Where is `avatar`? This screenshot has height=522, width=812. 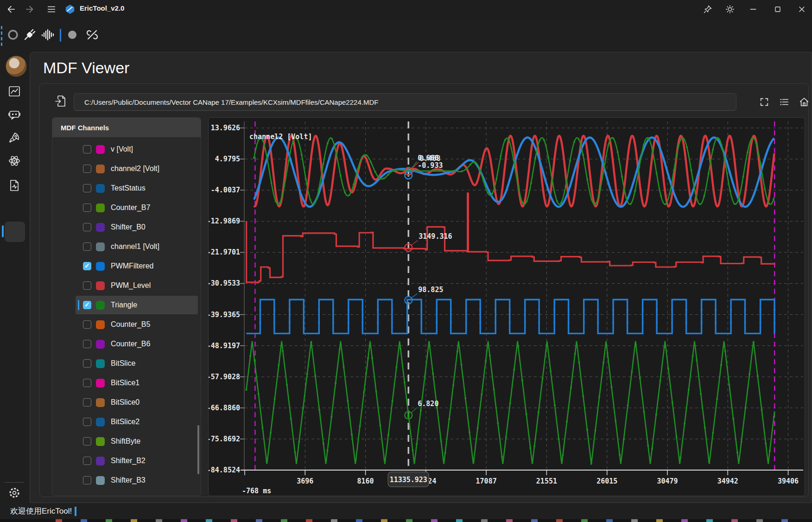
avatar is located at coordinates (16, 66).